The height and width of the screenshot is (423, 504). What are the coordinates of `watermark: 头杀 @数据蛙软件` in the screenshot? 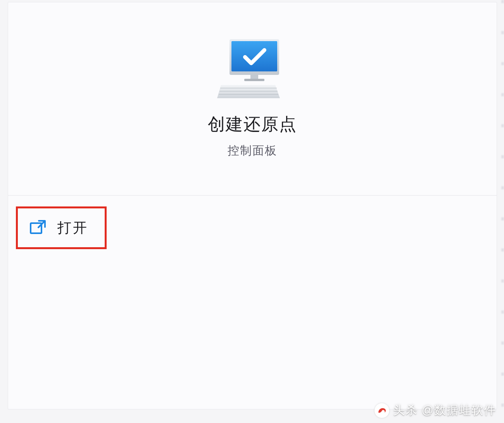 It's located at (435, 411).